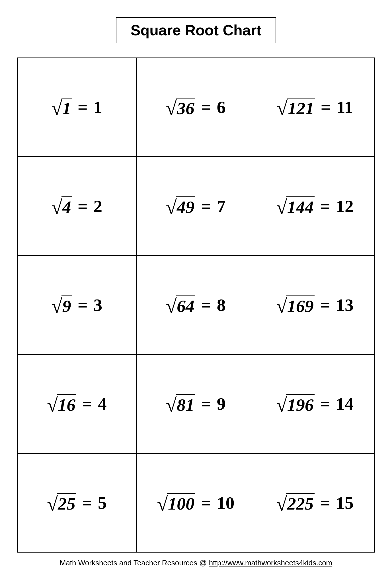 The height and width of the screenshot is (583, 392). What do you see at coordinates (301, 206) in the screenshot?
I see `radicand: 144` at bounding box center [301, 206].